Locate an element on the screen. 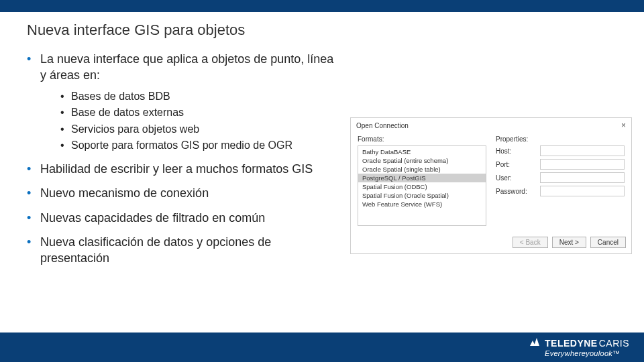 This screenshot has width=644, height=362. properties-label: Properties: is located at coordinates (560, 139).